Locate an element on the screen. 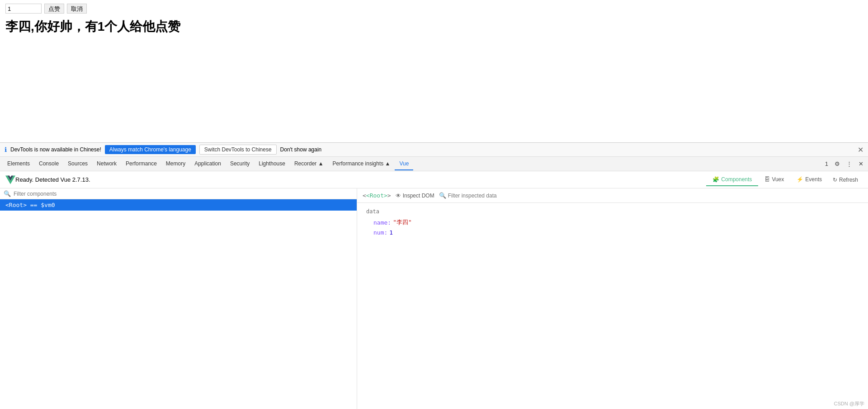  tab-sources: Sources is located at coordinates (78, 164).